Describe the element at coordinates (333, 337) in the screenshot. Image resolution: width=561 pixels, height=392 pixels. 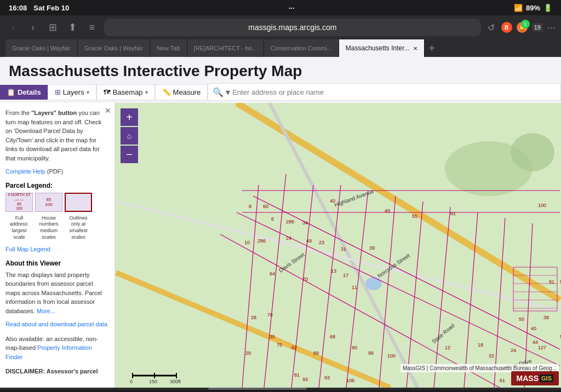
I see `svg-text: 68` at that location.